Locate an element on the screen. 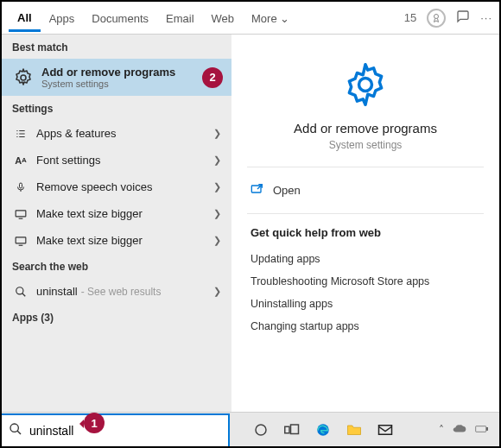  settings-item-text-size-2: Make text size bigger ❯ is located at coordinates (117, 240).